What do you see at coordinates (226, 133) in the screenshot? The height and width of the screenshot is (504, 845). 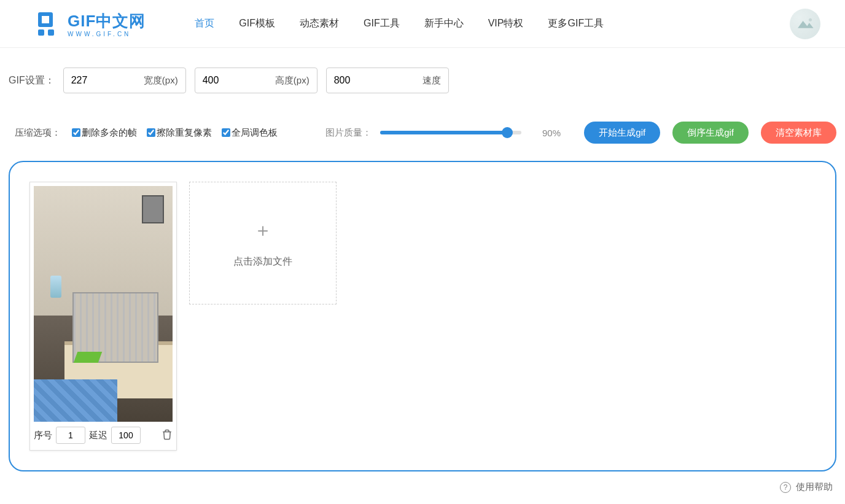 I see `checkbox-global-palette-input` at bounding box center [226, 133].